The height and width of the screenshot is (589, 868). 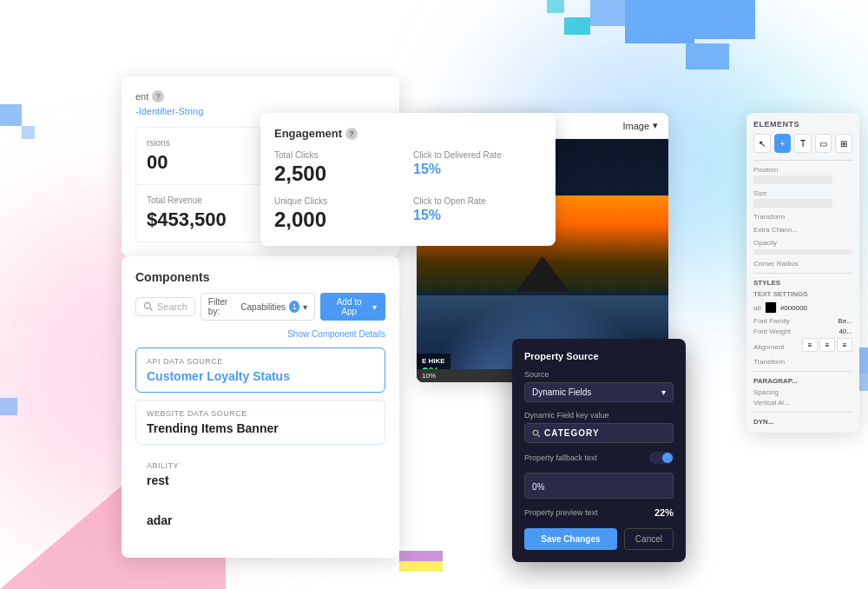 I want to click on engagement-info-icon: ?, so click(x=352, y=134).